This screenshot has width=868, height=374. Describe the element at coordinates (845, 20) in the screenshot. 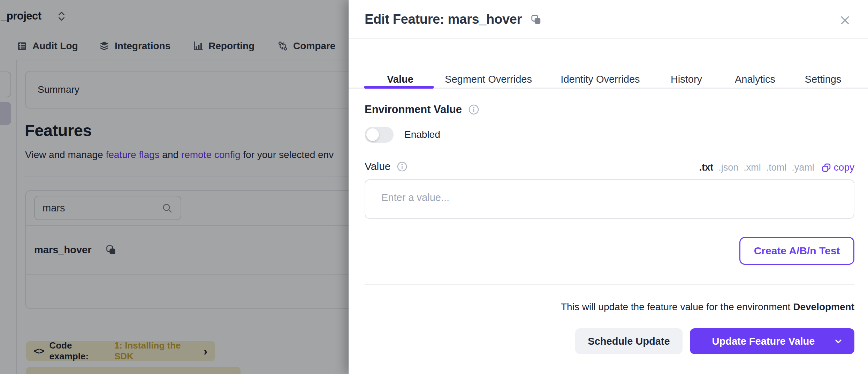

I see `close-button` at that location.